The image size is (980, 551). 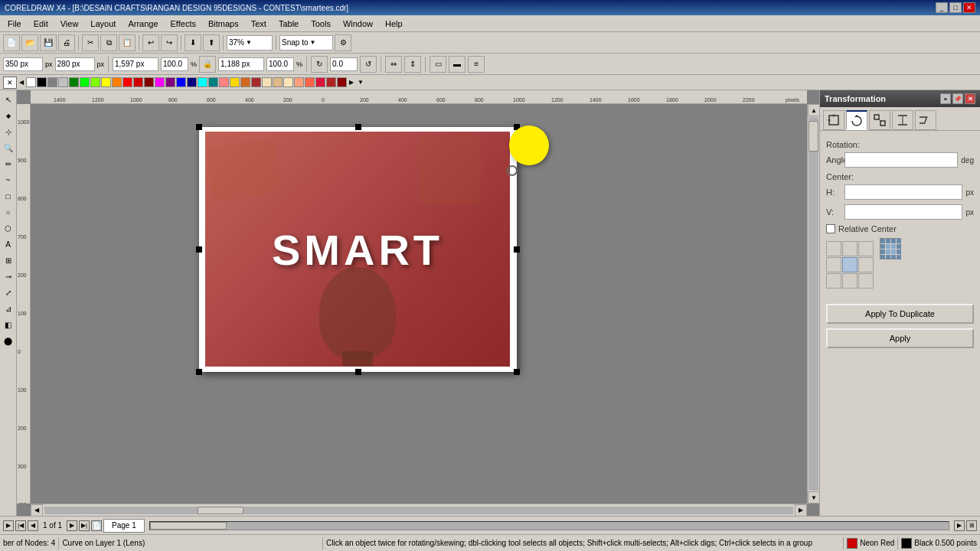 I want to click on page-nav-play: ▶, so click(x=8, y=526).